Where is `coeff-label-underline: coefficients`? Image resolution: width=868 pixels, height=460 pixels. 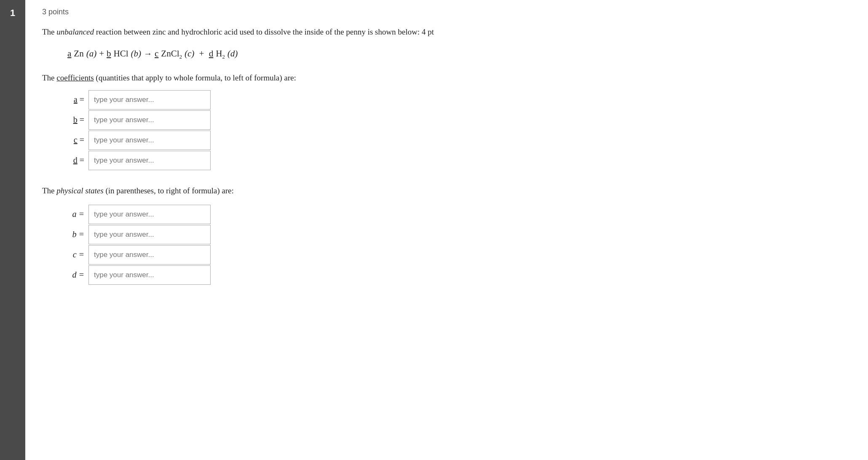
coeff-label-underline: coefficients is located at coordinates (75, 78).